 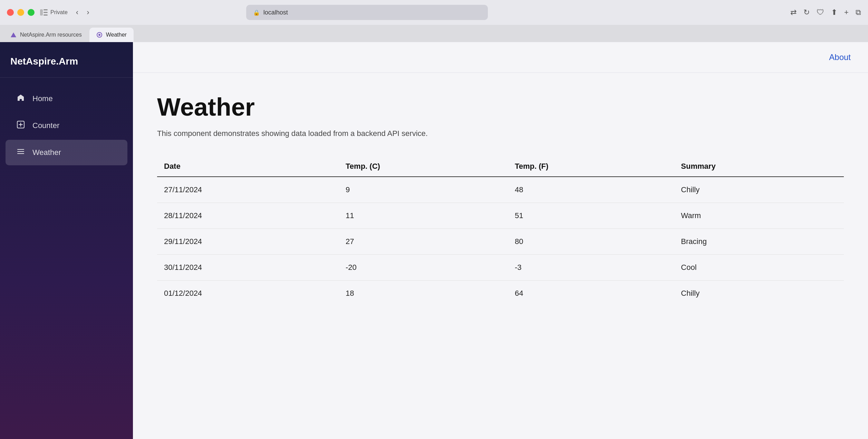 I want to click on table-row: 30/11/2024 -20 -3 Cool, so click(x=501, y=268).